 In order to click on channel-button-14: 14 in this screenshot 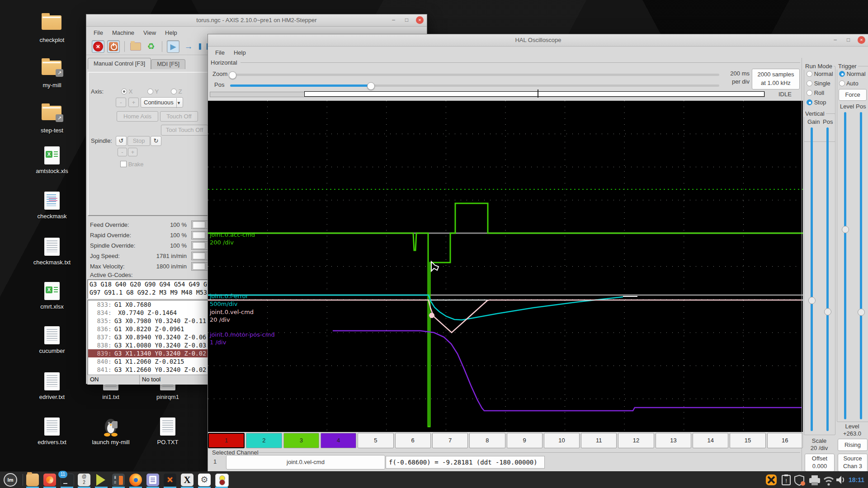, I will do `click(711, 441)`.